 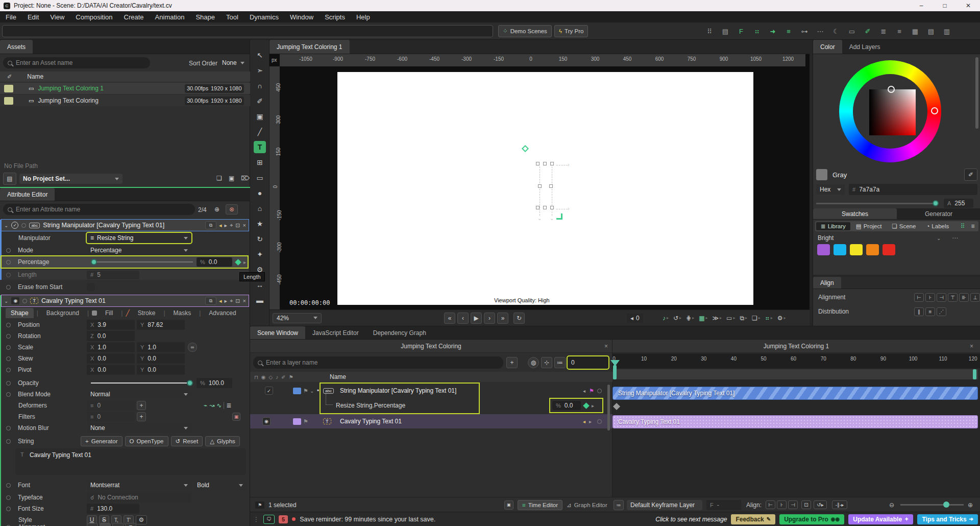 What do you see at coordinates (231, 226) in the screenshot?
I see `pin-icon: ⌖` at bounding box center [231, 226].